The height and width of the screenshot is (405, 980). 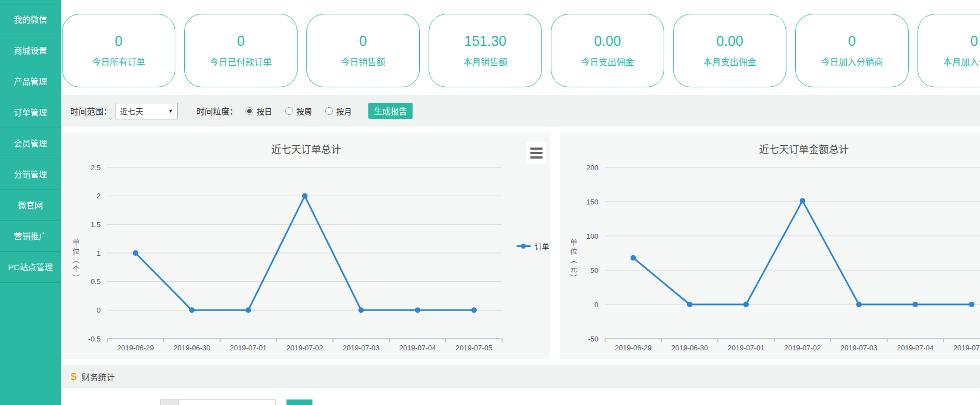 I want to click on granularity-radio: 按月, so click(x=338, y=111).